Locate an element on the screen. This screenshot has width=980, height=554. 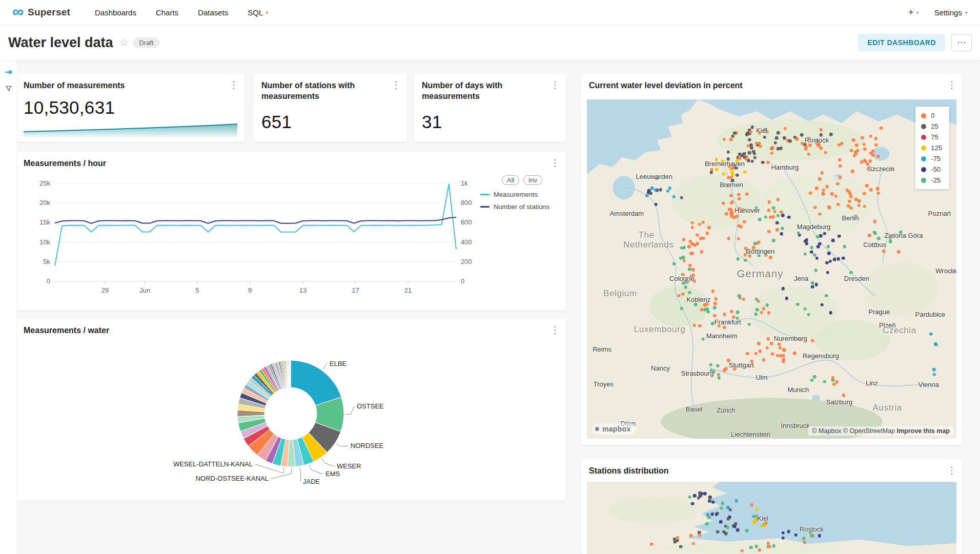
map-city-label: Linz is located at coordinates (872, 383).